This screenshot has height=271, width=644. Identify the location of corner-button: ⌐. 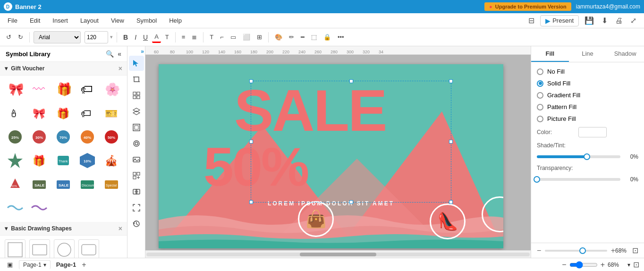
(222, 37).